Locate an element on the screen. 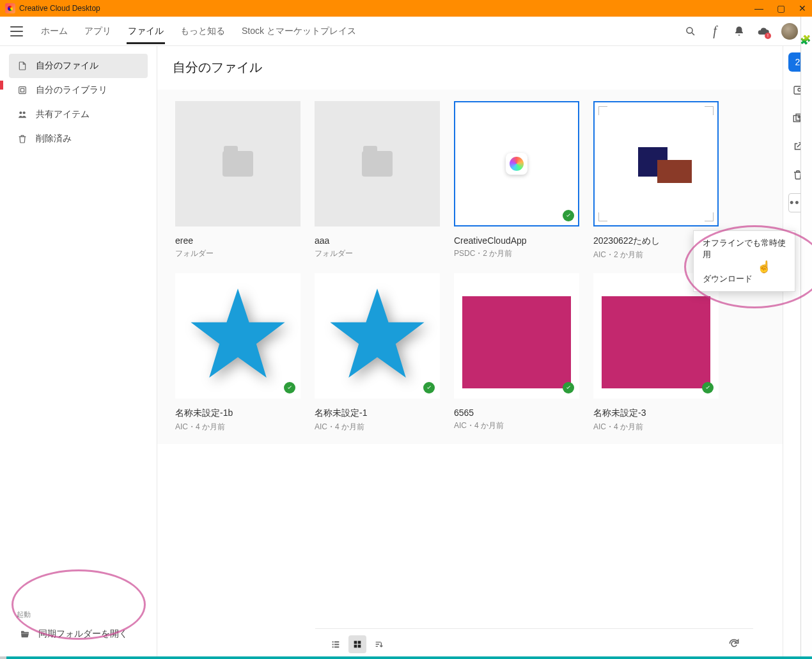 The height and width of the screenshot is (659, 812). sidebar-item-my-files: 自分のファイル is located at coordinates (78, 66).